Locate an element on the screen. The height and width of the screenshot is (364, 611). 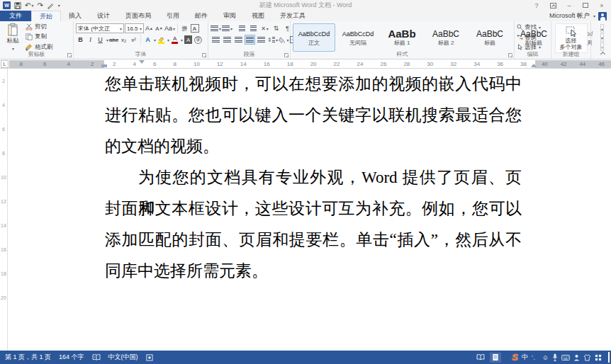
style-heading1: AaBb标题 1 is located at coordinates (402, 38).